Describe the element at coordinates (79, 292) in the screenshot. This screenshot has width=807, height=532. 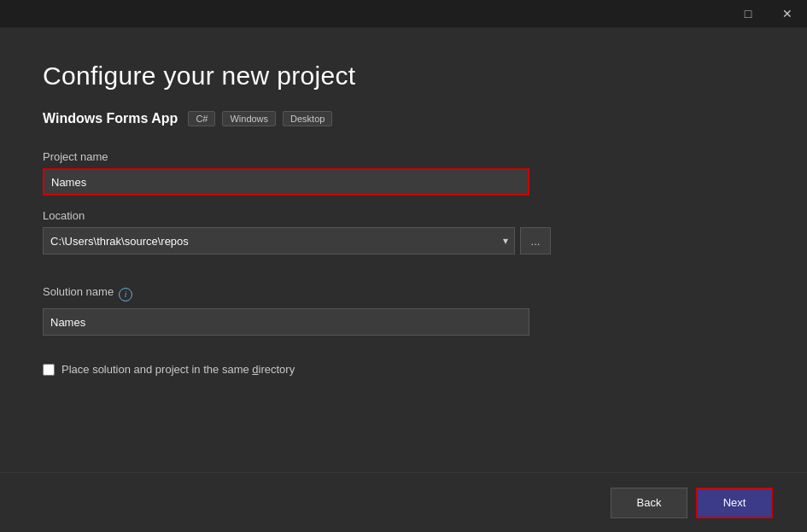
I see `solution-name-label: Solution name` at that location.